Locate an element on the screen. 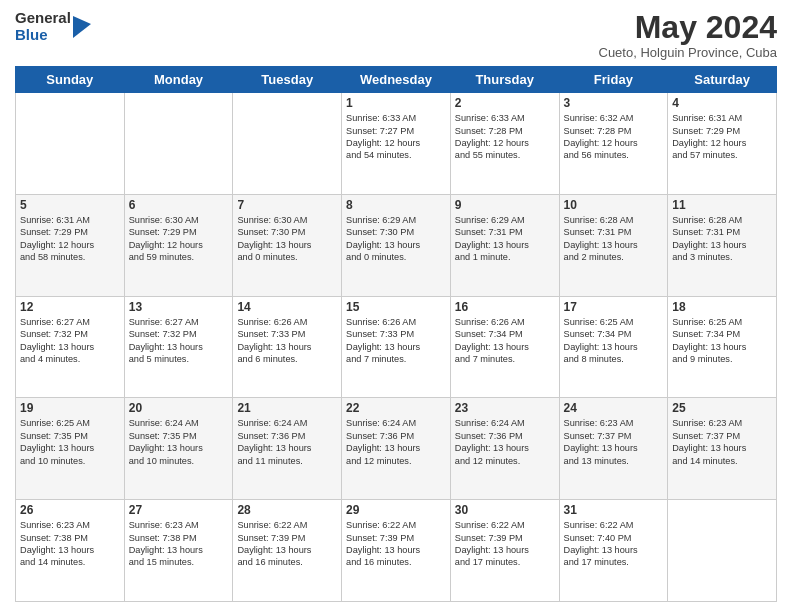 This screenshot has height=612, width=792. table-row: 31Sunrise: 6:22 AMSunset: 7:40 PMDayligh… is located at coordinates (614, 551).